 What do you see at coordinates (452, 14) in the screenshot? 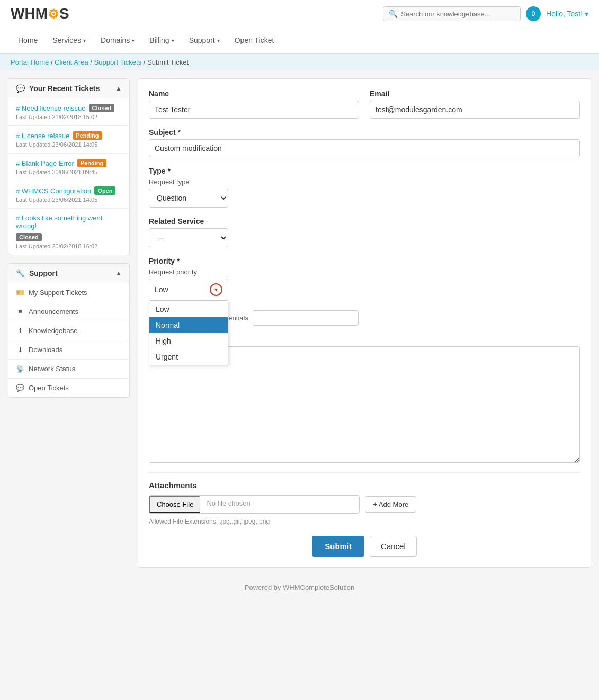
I see `search-bar: 🔍` at bounding box center [452, 14].